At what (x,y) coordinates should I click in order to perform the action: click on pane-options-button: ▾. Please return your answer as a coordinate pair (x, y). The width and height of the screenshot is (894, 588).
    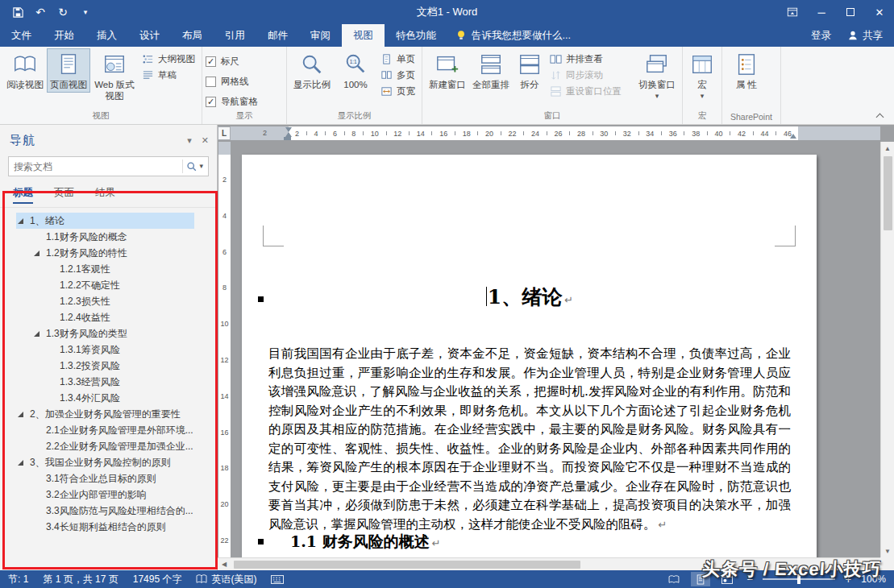
    Looking at the image, I should click on (189, 140).